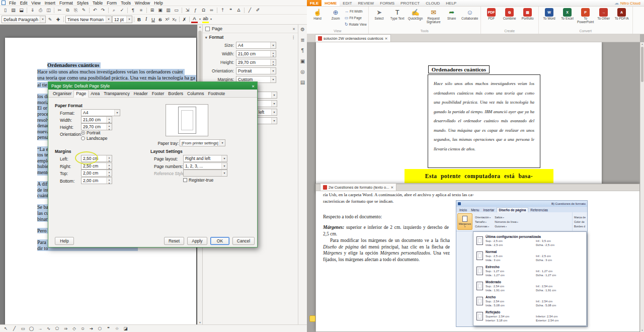 This screenshot has width=644, height=332. Describe the element at coordinates (95, 138) in the screenshot. I see `landscape-radio: Landscape` at that location.